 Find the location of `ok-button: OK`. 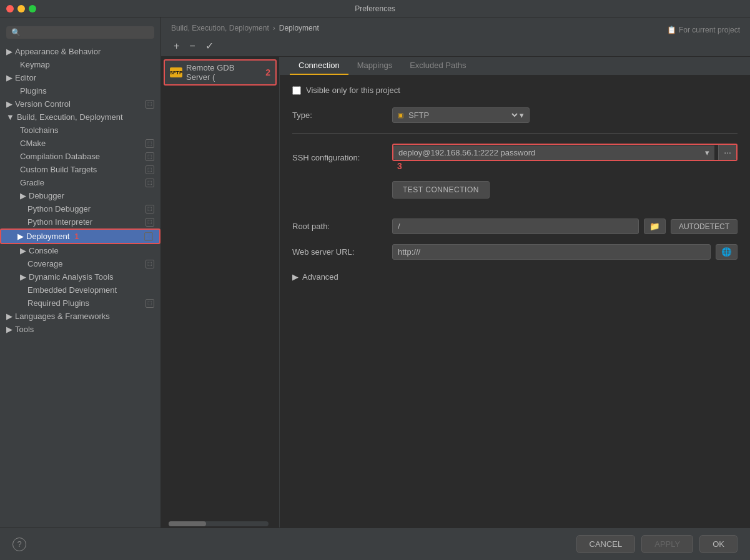

ok-button: OK is located at coordinates (718, 544).